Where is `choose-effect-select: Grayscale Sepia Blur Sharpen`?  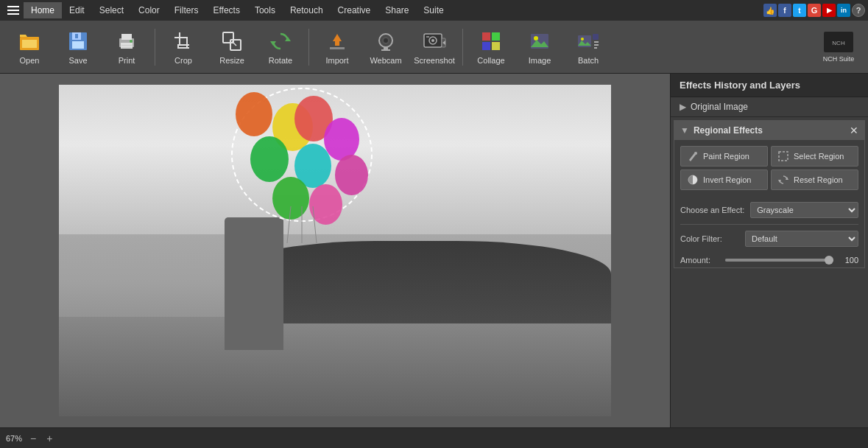
choose-effect-select: Grayscale Sepia Blur Sharpen is located at coordinates (804, 210).